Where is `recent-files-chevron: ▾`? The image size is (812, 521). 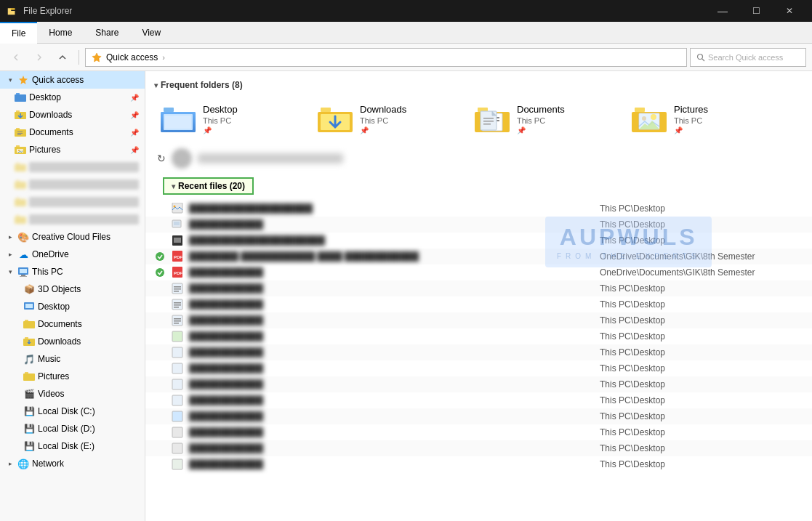 recent-files-chevron: ▾ is located at coordinates (173, 186).